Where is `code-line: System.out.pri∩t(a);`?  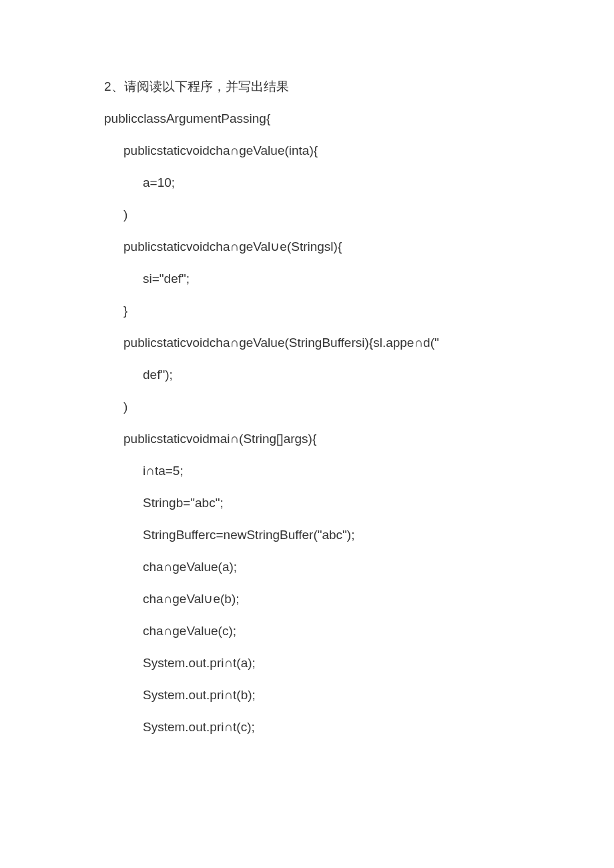
code-line: System.out.pri∩t(a); is located at coordinates (359, 663).